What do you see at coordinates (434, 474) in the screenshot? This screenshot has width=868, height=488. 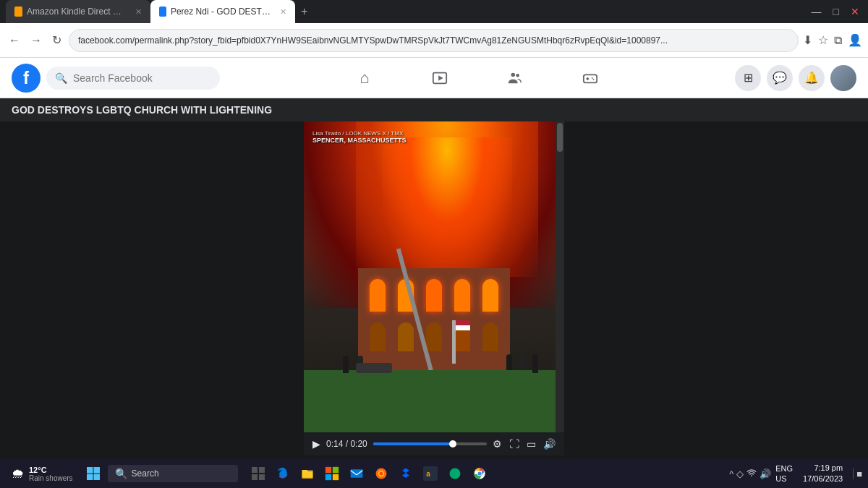 I see `taskbar: 🌧 12°C Rain showers 🔍 Search` at bounding box center [434, 474].